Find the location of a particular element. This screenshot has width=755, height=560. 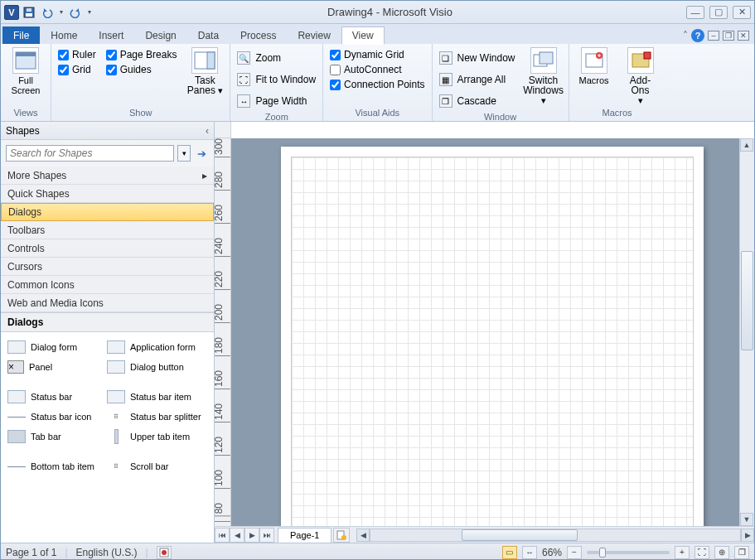

mdi-close-button: ✕ is located at coordinates (743, 36).